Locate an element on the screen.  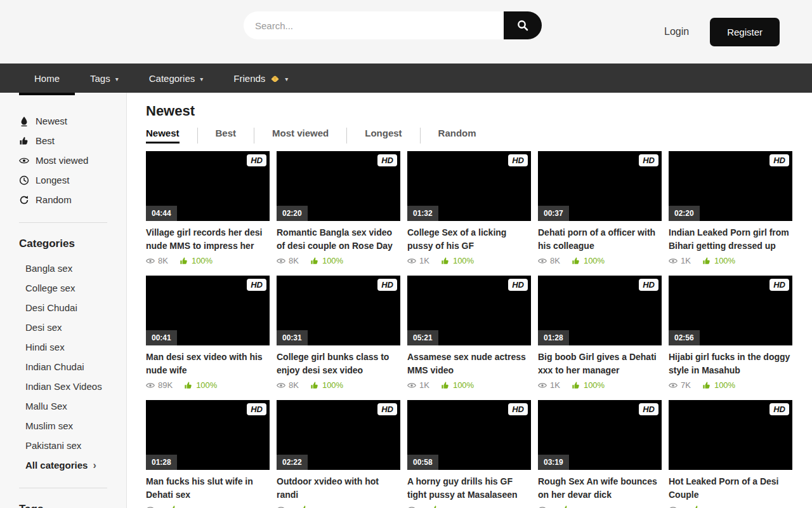
video-thumbnail: HD 02:22 is located at coordinates (339, 435).